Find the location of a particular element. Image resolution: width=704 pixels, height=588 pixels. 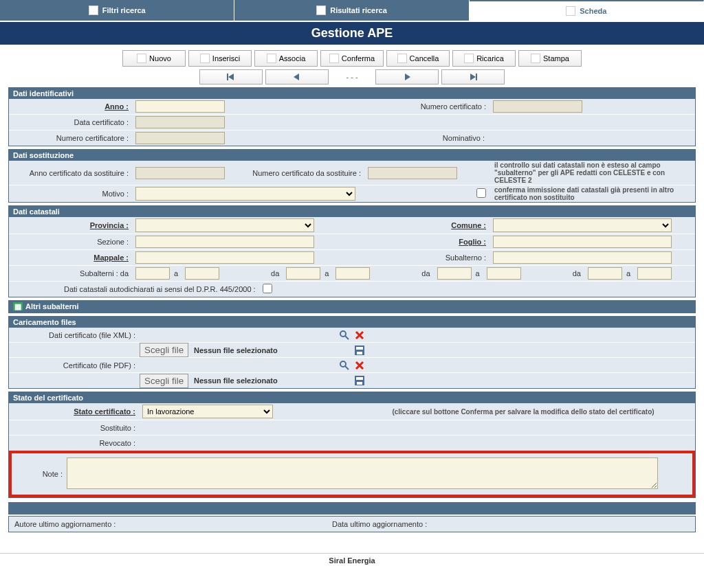

confirm-checkbox is located at coordinates (481, 193).